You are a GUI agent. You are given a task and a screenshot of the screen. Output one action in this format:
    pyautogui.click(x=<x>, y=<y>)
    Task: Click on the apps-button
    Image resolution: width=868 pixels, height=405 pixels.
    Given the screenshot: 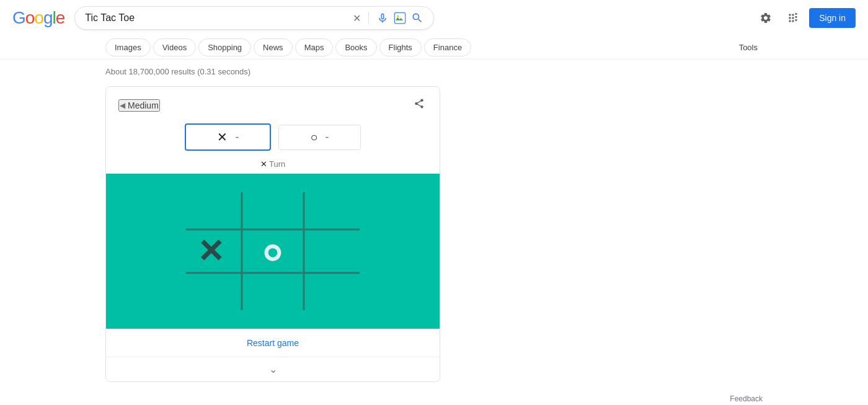 What is the action you would take?
    pyautogui.click(x=793, y=18)
    